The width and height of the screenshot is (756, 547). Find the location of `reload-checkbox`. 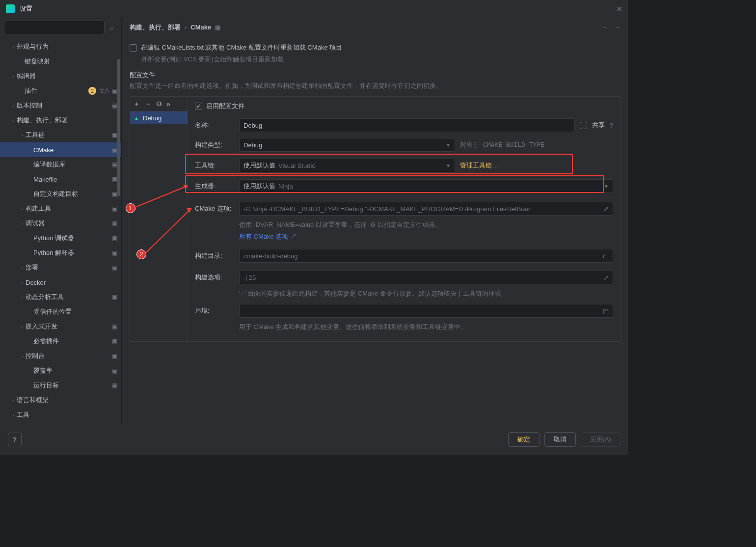

reload-checkbox is located at coordinates (134, 48).